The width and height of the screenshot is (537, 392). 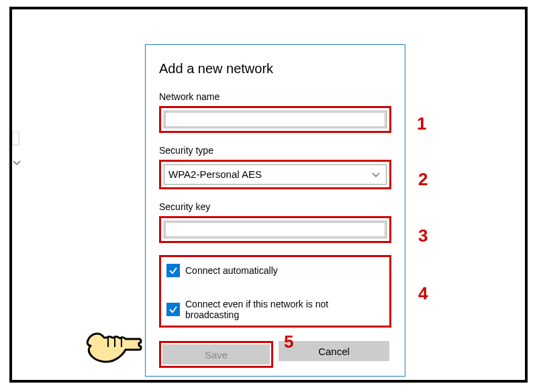 What do you see at coordinates (216, 354) in the screenshot?
I see `save-button: Save` at bounding box center [216, 354].